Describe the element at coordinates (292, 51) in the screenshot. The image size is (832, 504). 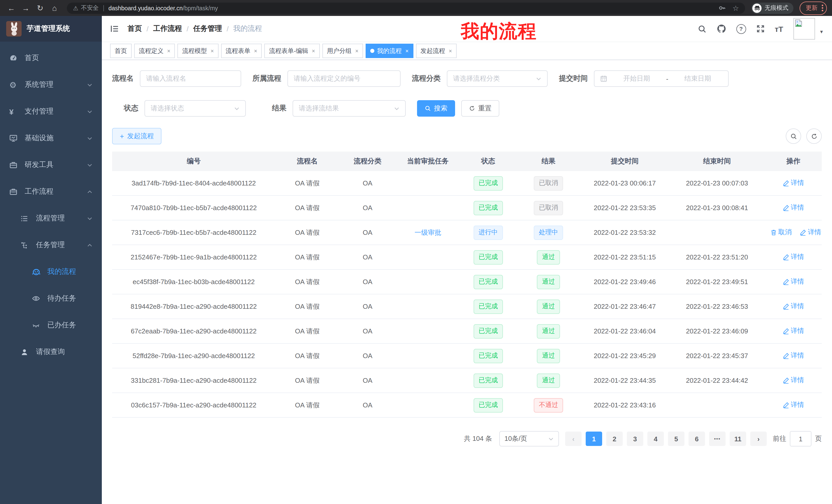
I see `tab-process-form-edit: 流程表单-编辑×` at that location.